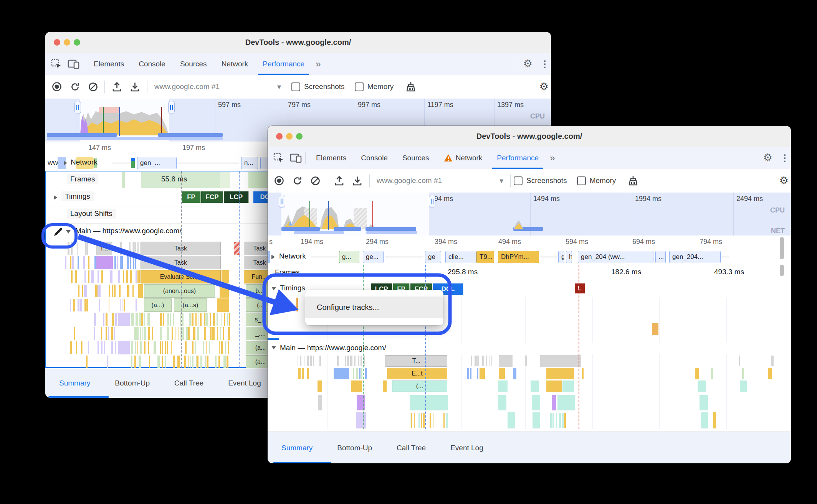 This screenshot has width=817, height=504. I want to click on reload-and-record-button, so click(75, 87).